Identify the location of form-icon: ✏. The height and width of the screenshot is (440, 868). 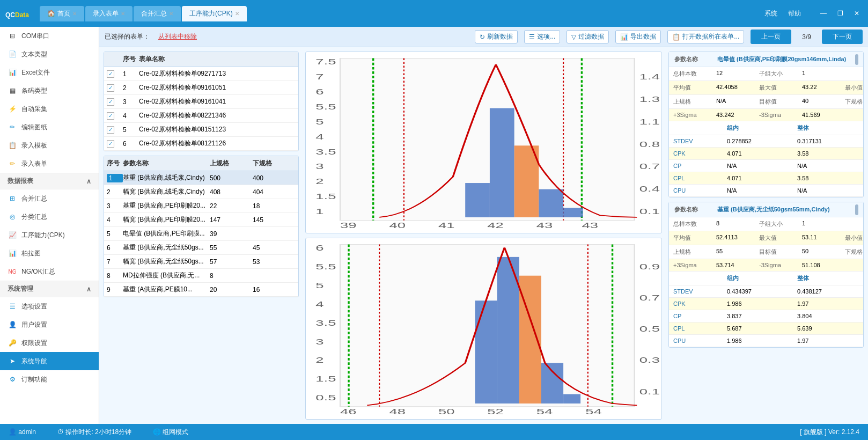
(12, 164).